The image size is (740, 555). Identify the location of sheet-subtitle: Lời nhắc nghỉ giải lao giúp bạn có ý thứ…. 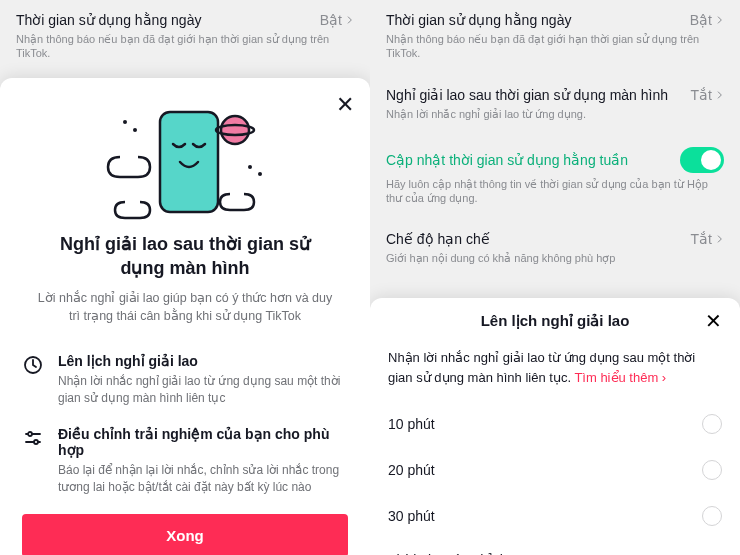
(185, 307).